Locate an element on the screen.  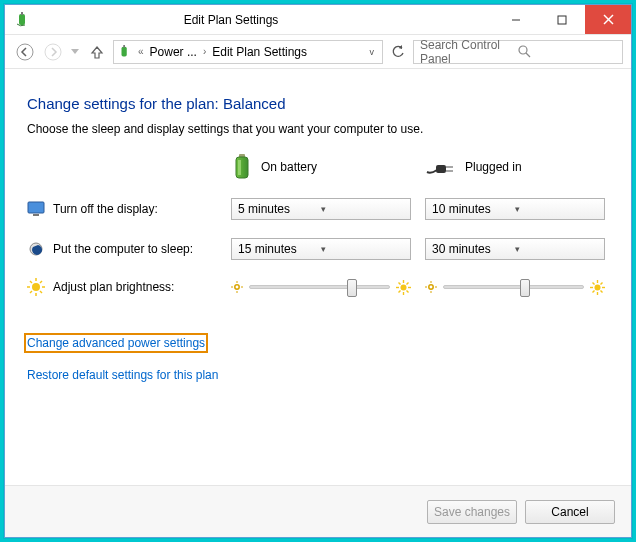
breadcrumb-seg-1: Power ... is located at coordinates (174, 52).